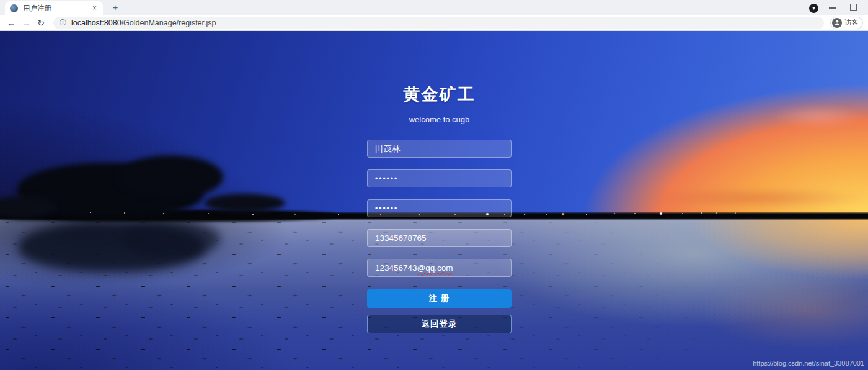 The width and height of the screenshot is (868, 370). What do you see at coordinates (94, 8) in the screenshot?
I see `tab-close-icon: ×` at bounding box center [94, 8].